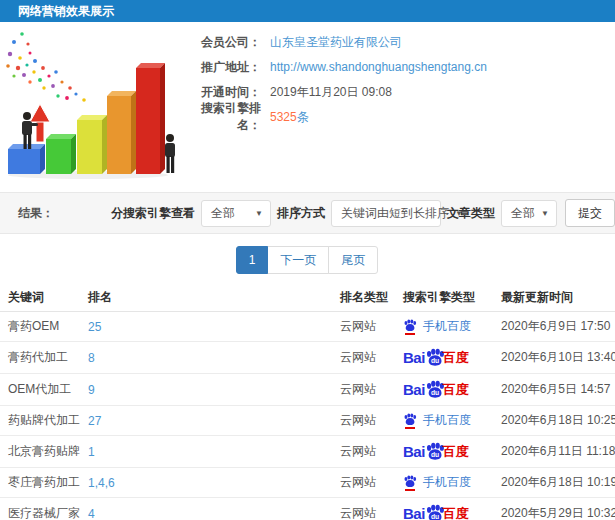  What do you see at coordinates (252, 260) in the screenshot?
I see `page-1-button: 1` at bounding box center [252, 260].